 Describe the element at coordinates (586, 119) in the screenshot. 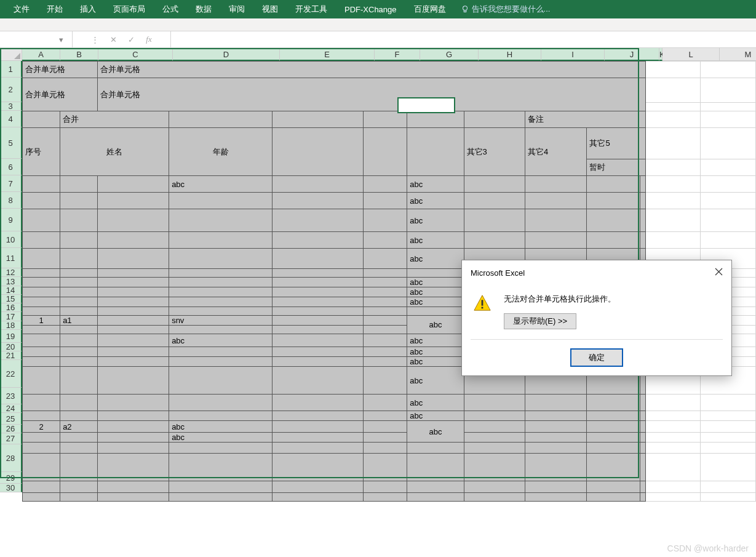

I see `cell: 备注` at that location.